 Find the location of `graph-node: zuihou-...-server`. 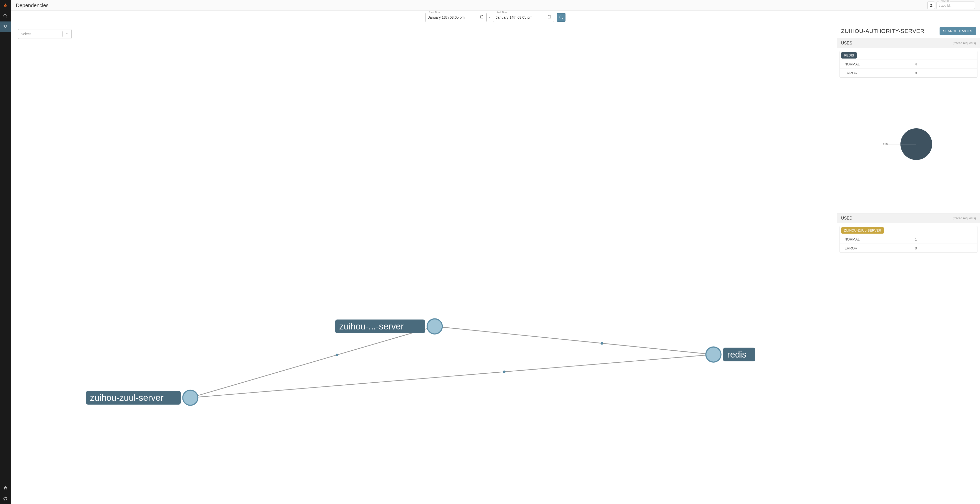

graph-node: zuihou-...-server is located at coordinates (389, 326).